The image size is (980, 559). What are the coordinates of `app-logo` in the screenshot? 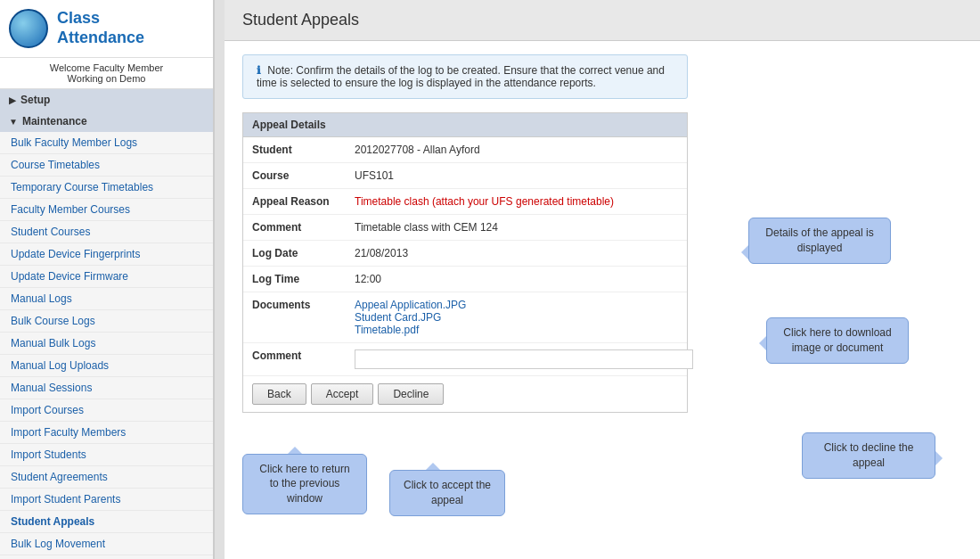 It's located at (29, 29).